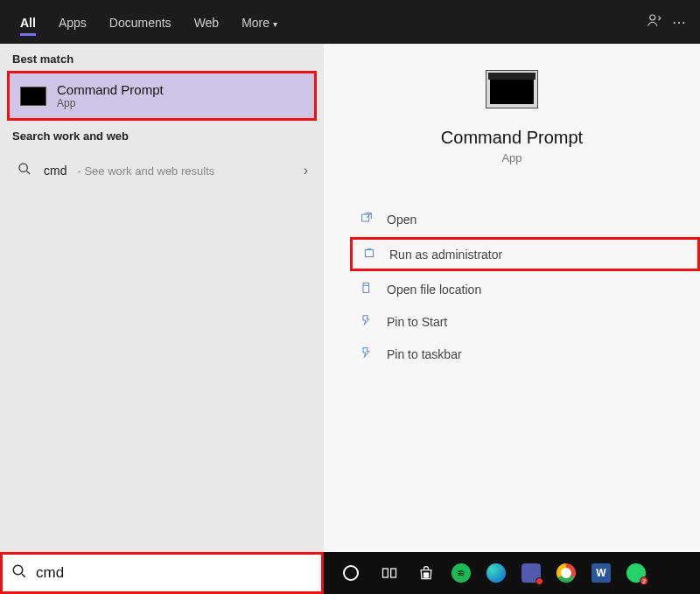 The height and width of the screenshot is (594, 700). What do you see at coordinates (369, 254) in the screenshot?
I see `shield-icon` at bounding box center [369, 254].